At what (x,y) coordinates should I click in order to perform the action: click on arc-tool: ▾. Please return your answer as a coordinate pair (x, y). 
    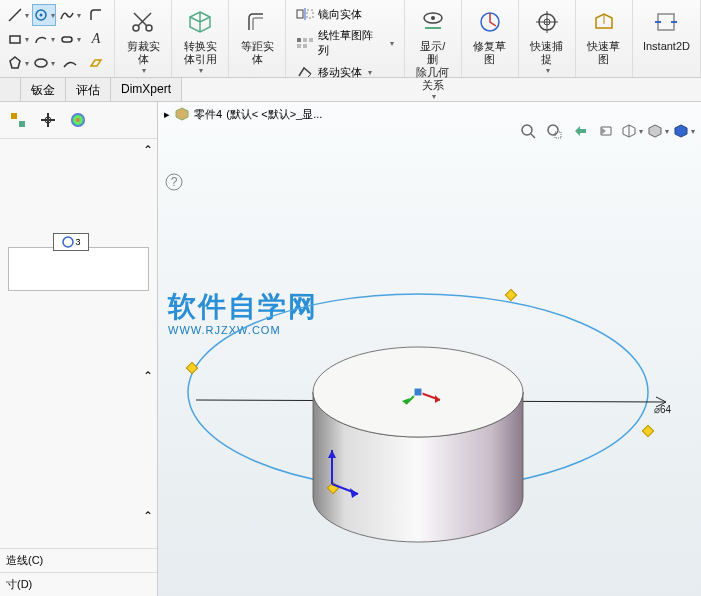
    Looking at the image, I should click on (44, 39).